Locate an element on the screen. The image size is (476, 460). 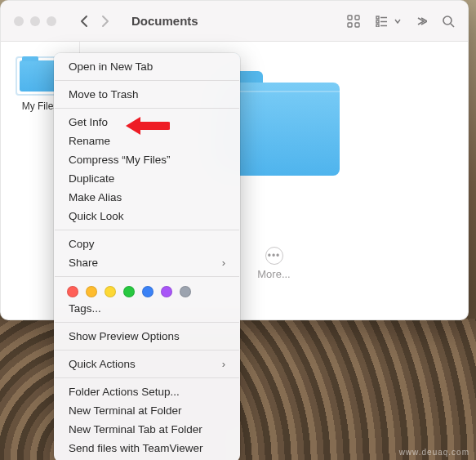
menu-label: New Terminal at Folder is located at coordinates (126, 410).